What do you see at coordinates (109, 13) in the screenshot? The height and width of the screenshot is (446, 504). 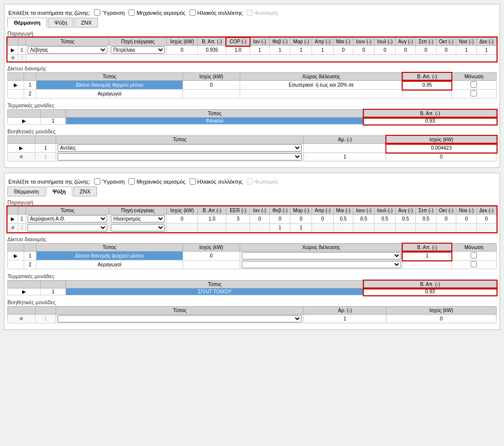 I see `zone1-checkbox-hygransi: Ύγρανση` at bounding box center [109, 13].